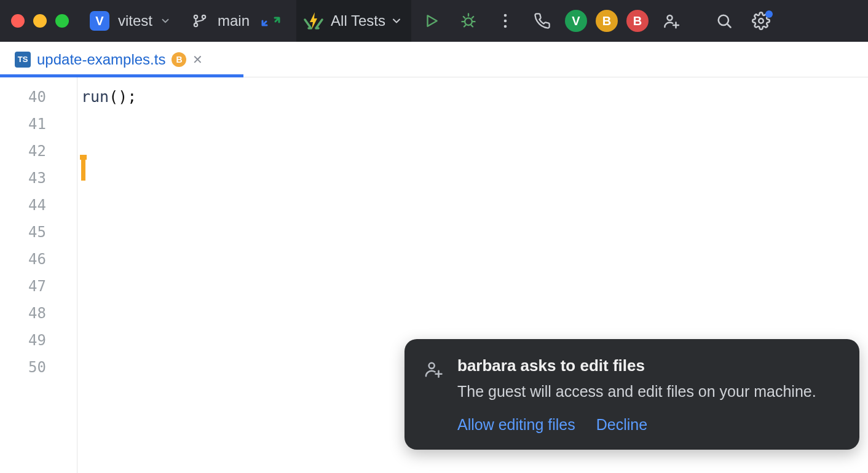  I want to click on tab-status-badge: B, so click(179, 60).